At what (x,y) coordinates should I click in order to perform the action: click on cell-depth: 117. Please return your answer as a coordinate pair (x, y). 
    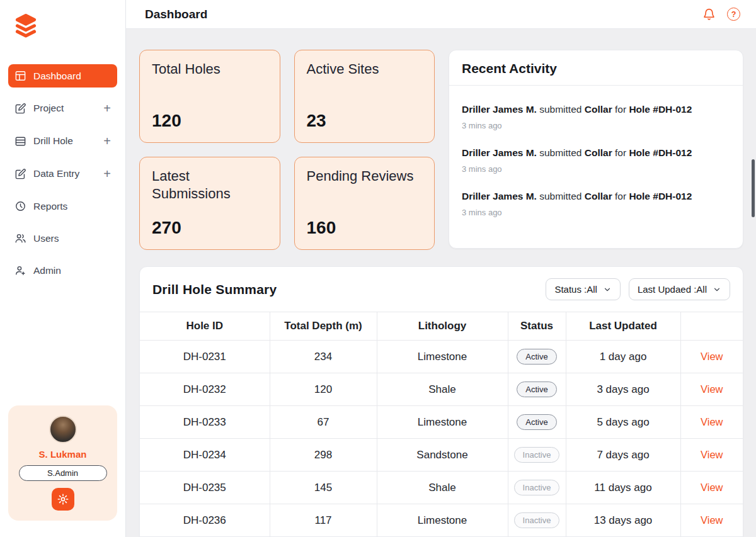
    Looking at the image, I should click on (323, 521).